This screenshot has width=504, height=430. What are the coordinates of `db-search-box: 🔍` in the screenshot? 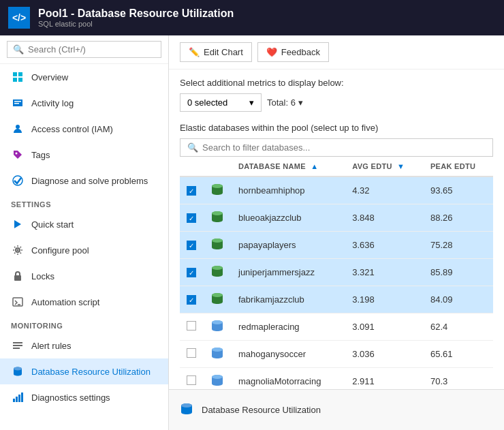 It's located at (336, 147).